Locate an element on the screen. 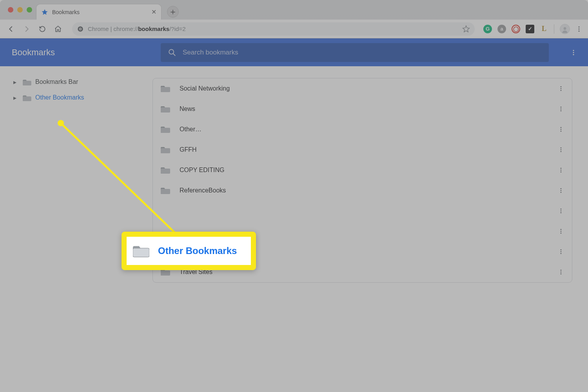 Image resolution: width=588 pixels, height=392 pixels. bookmark-folder-row: GFFH is located at coordinates (362, 150).